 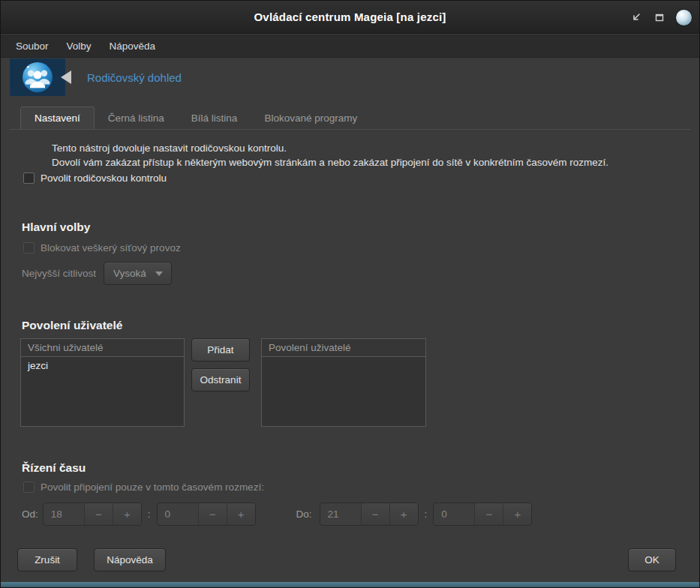 What do you see at coordinates (138, 273) in the screenshot?
I see `sensitivity-dropdown: Vysoká` at bounding box center [138, 273].